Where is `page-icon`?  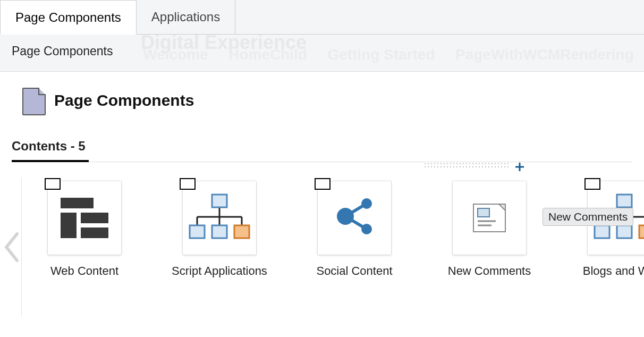
page-icon is located at coordinates (34, 100).